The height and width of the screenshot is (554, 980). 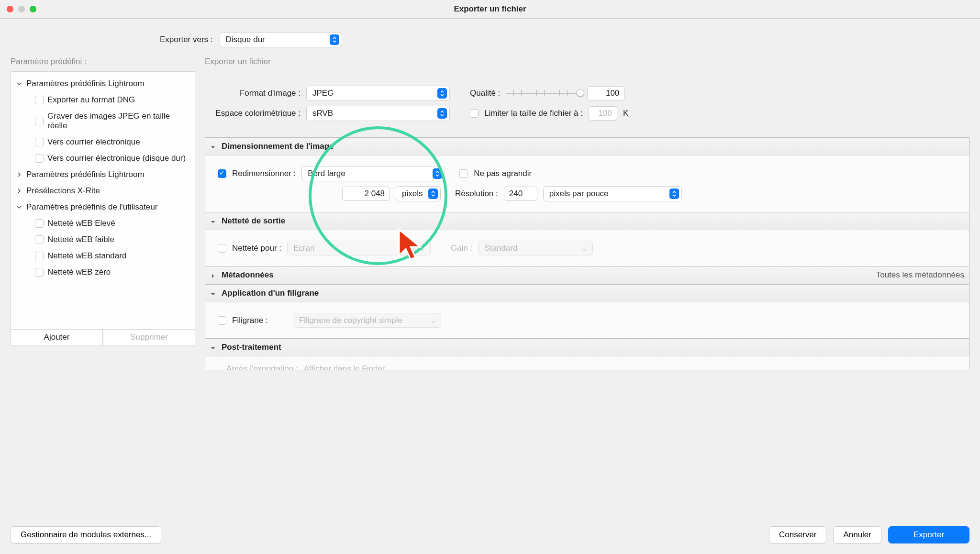 I want to click on colorspace-select: sRVB, so click(x=378, y=113).